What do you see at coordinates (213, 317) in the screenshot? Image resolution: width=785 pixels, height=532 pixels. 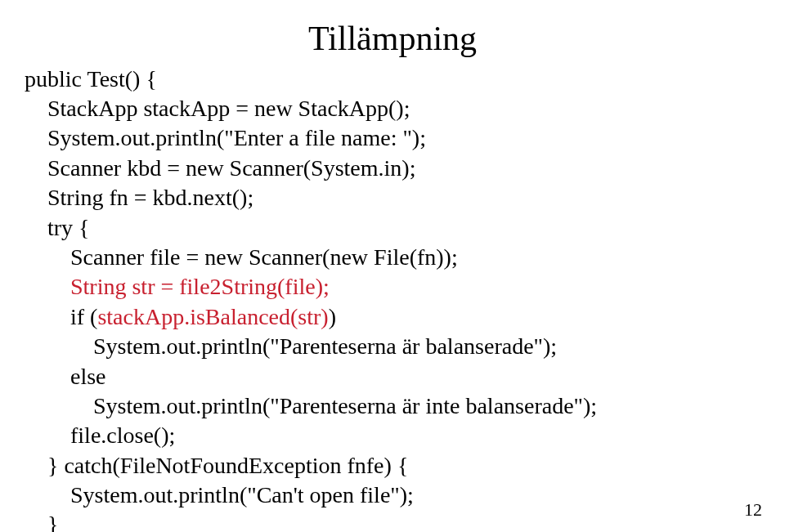 I see `code-line-highlight: stackApp.isBalanced(str)` at bounding box center [213, 317].